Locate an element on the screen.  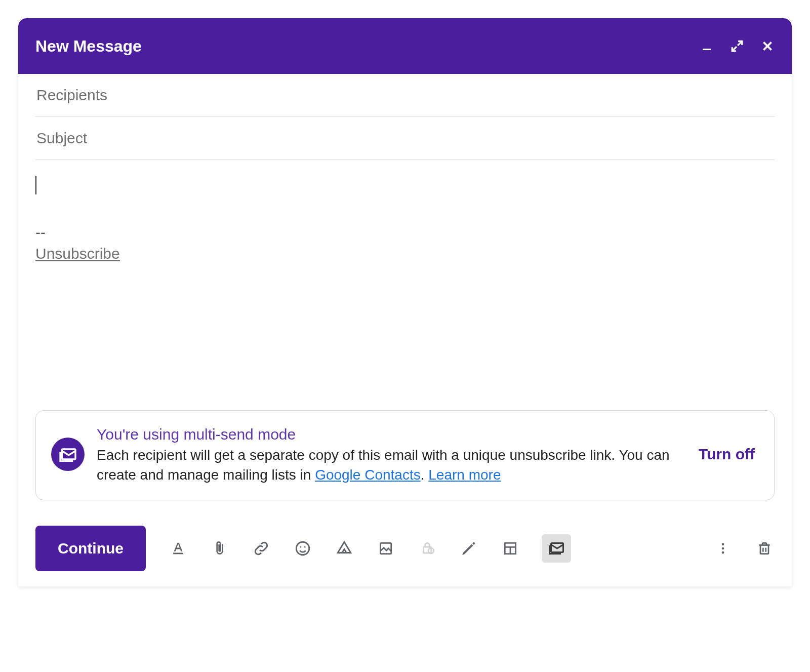
trash-icon is located at coordinates (764, 548).